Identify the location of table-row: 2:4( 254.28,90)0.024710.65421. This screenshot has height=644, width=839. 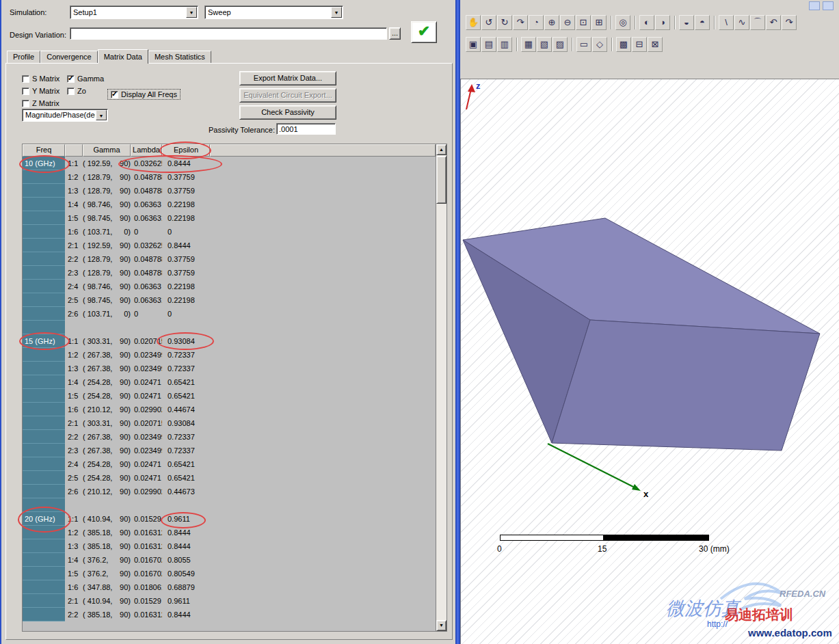
(229, 464).